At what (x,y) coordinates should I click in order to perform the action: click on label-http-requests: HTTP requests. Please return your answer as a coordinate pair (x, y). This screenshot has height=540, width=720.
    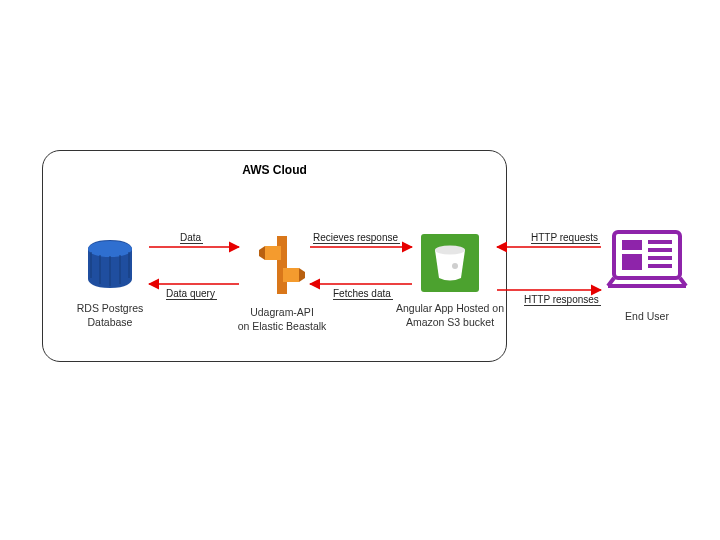
    Looking at the image, I should click on (566, 238).